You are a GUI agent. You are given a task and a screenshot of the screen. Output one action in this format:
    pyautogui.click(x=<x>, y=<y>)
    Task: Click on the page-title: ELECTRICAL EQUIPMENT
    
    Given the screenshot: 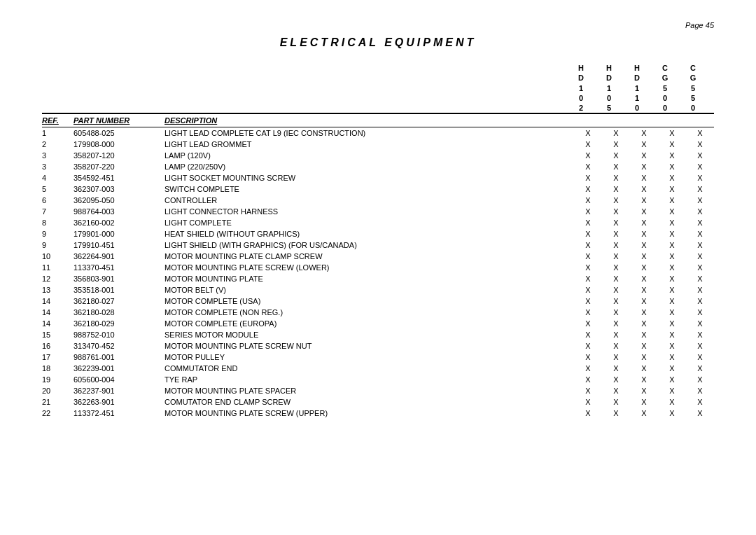 What is the action you would take?
    pyautogui.click(x=378, y=43)
    